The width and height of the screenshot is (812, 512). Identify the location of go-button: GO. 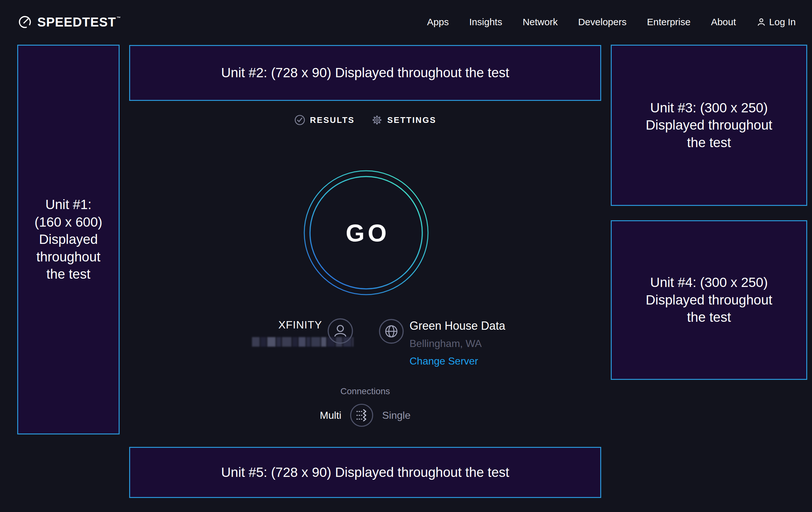
(366, 233).